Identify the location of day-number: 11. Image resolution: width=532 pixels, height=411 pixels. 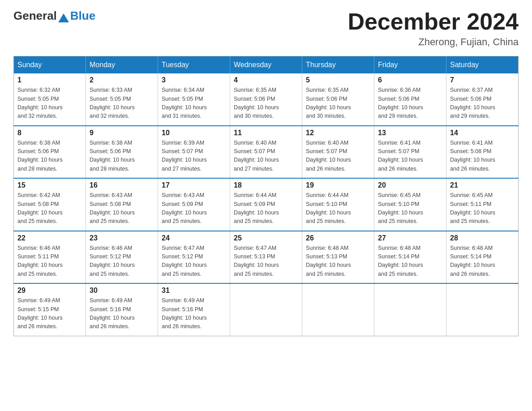
(266, 133).